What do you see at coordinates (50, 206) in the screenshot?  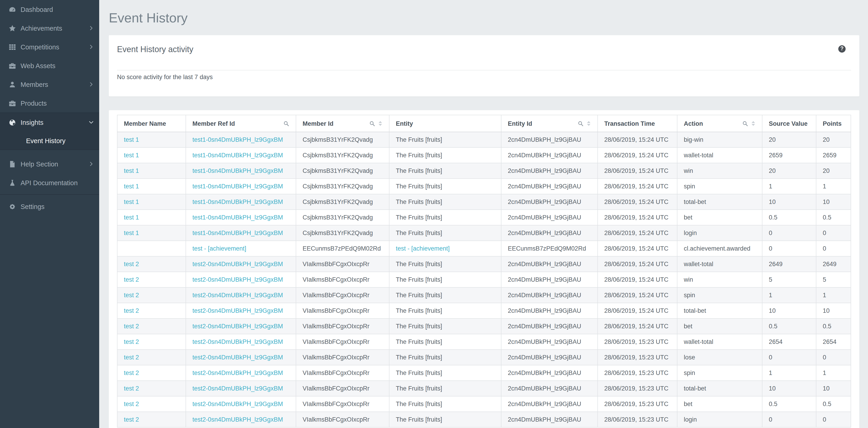 I see `sidebar-item-settings: Settings` at bounding box center [50, 206].